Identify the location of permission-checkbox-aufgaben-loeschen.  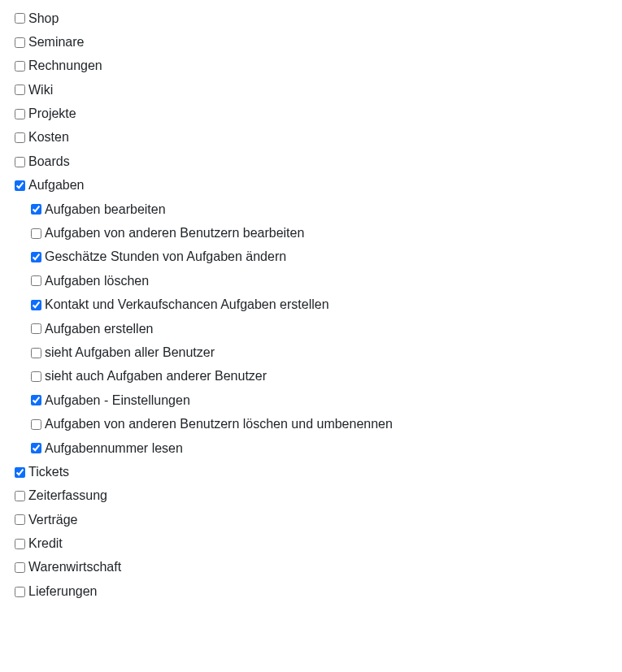
(36, 281).